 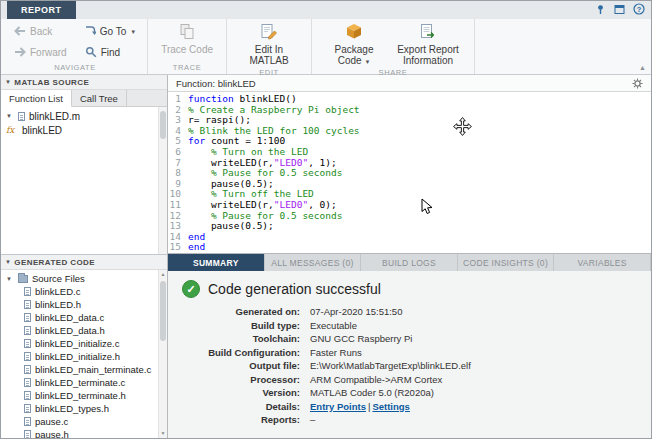 What do you see at coordinates (100, 98) in the screenshot?
I see `tab-call-tree: Call Tree` at bounding box center [100, 98].